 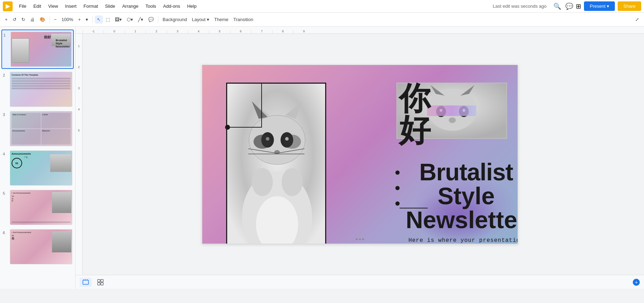 I want to click on expand-button: ⤢, so click(x=637, y=20).